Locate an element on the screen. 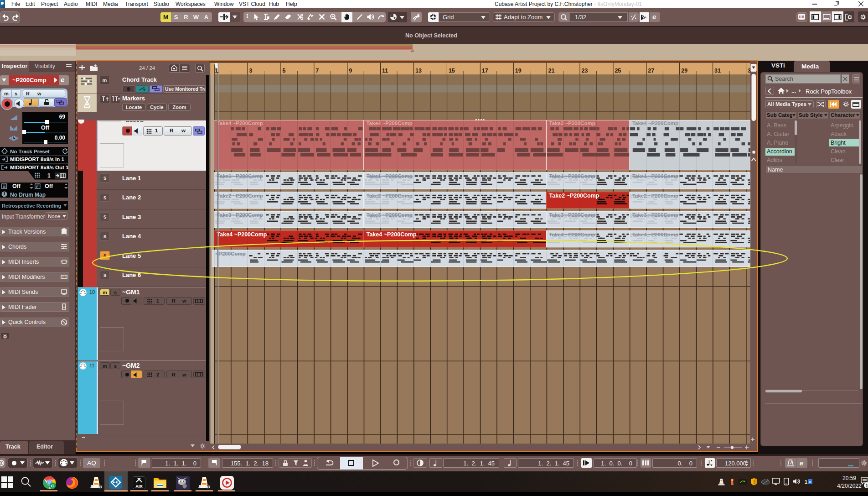 The height and width of the screenshot is (496, 868). svg-text: AIR is located at coordinates (139, 486).